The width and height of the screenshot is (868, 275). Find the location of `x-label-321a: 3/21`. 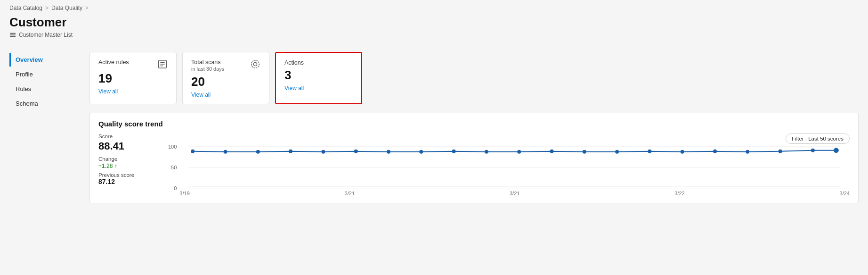

x-label-321a: 3/21 is located at coordinates (349, 193).